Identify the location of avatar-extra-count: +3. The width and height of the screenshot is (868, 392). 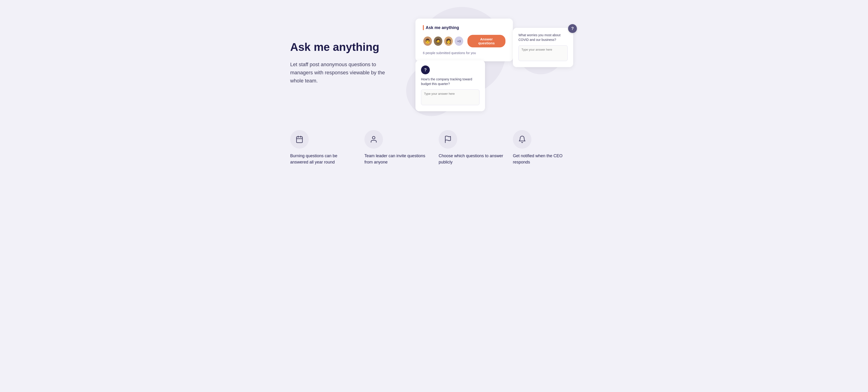
(459, 41).